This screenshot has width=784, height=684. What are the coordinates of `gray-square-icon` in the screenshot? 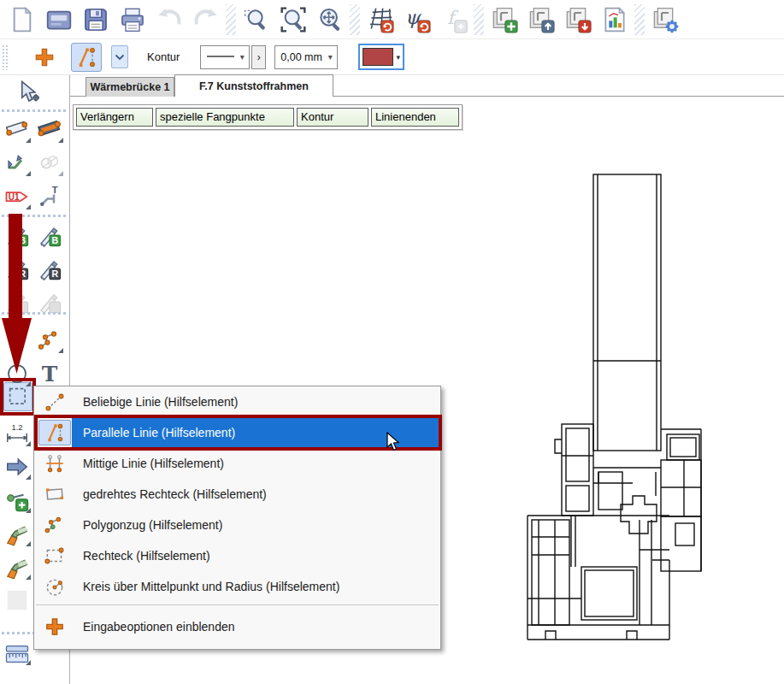 It's located at (17, 600).